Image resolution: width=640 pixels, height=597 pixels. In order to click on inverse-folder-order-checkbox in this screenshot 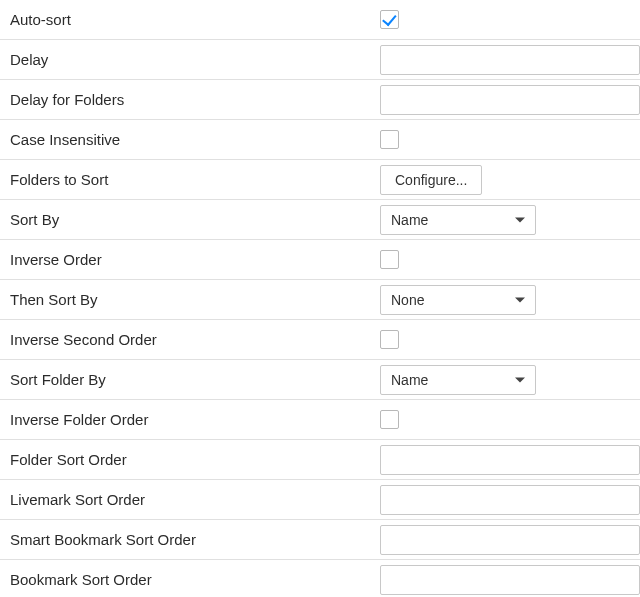, I will do `click(390, 420)`.